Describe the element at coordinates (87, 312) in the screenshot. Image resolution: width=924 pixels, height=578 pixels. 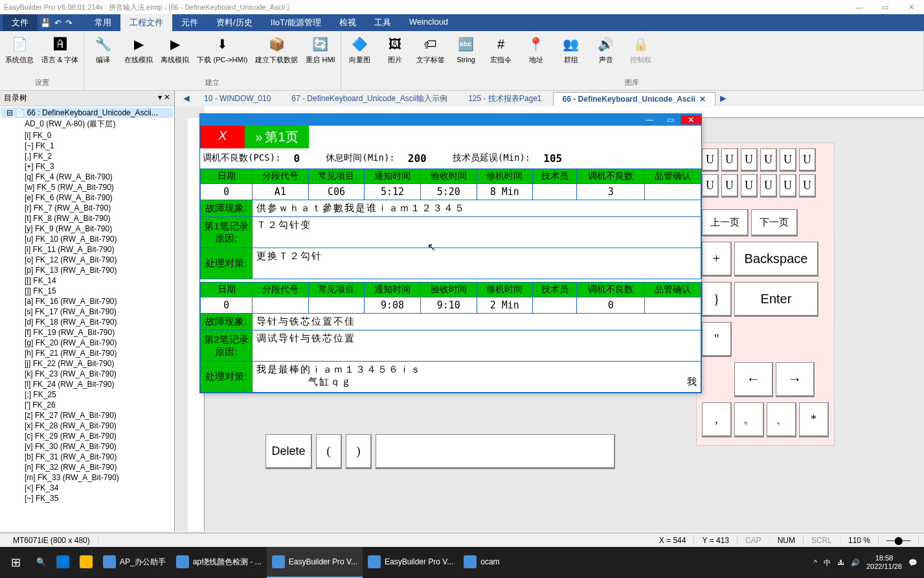
I see `tree-item: [s] FK_17 (RW_A_Bit-790)` at that location.